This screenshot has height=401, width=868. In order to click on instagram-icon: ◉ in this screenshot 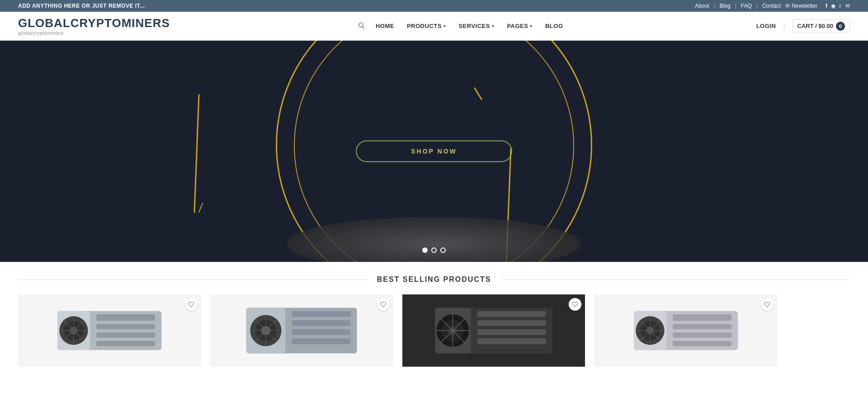, I will do `click(833, 6)`.